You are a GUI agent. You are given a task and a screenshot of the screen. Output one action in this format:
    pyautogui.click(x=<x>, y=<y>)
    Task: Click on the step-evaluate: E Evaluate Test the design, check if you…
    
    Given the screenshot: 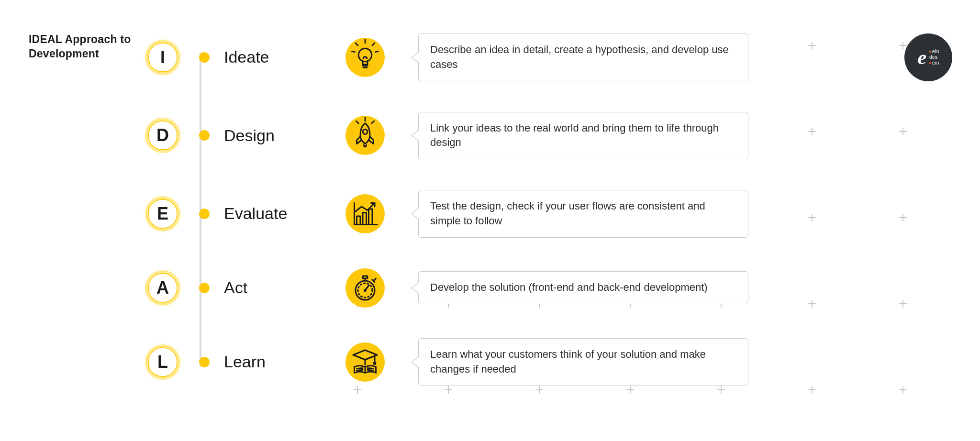 What is the action you would take?
    pyautogui.click(x=547, y=214)
    